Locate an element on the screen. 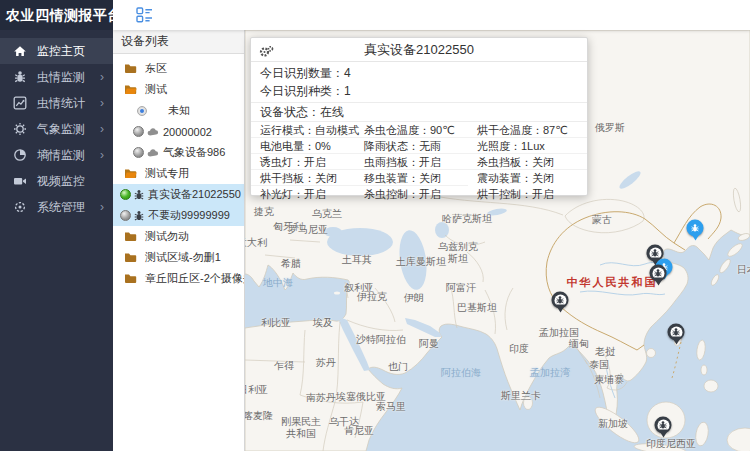 This screenshot has height=451, width=750. panel-toggle-icon is located at coordinates (144, 15).